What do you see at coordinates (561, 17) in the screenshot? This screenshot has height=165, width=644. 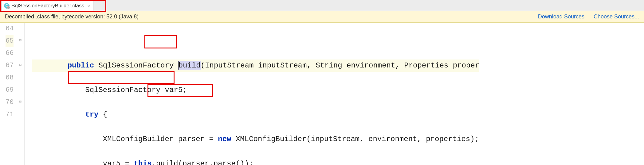 I see `download-sources-link: Download Sources` at bounding box center [561, 17].